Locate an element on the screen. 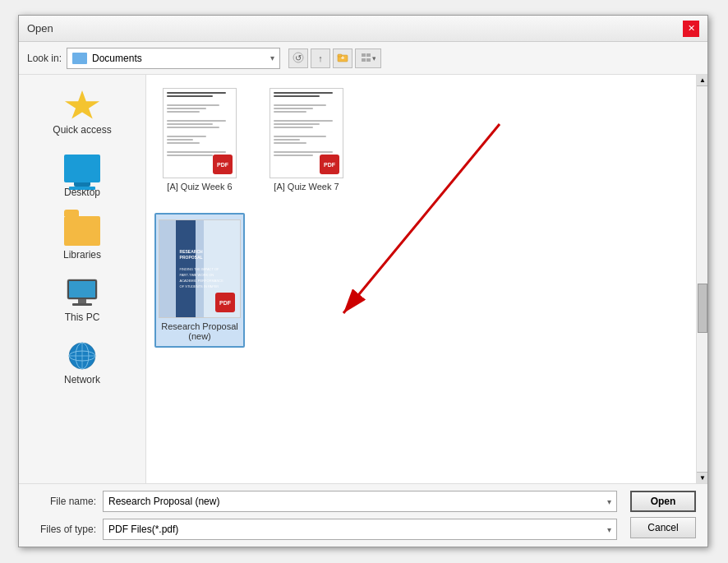  sidebar-item-this-pc-label: This PC is located at coordinates (82, 317).